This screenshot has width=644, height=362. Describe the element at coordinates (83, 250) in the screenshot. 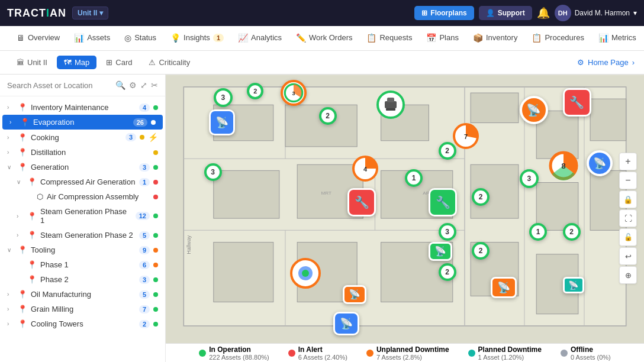

I see `tree-item-tooling: ∨ 📍 Tooling 9` at that location.